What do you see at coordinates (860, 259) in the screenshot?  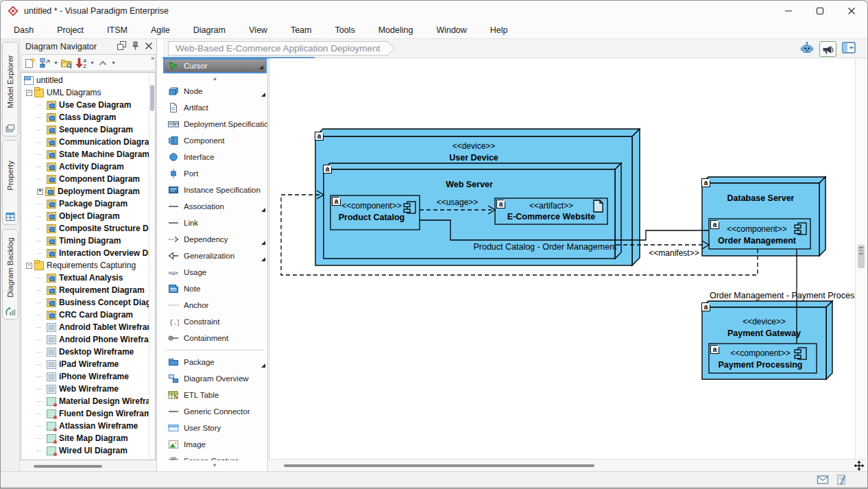 I see `canvas-vertical-scrollbar` at bounding box center [860, 259].